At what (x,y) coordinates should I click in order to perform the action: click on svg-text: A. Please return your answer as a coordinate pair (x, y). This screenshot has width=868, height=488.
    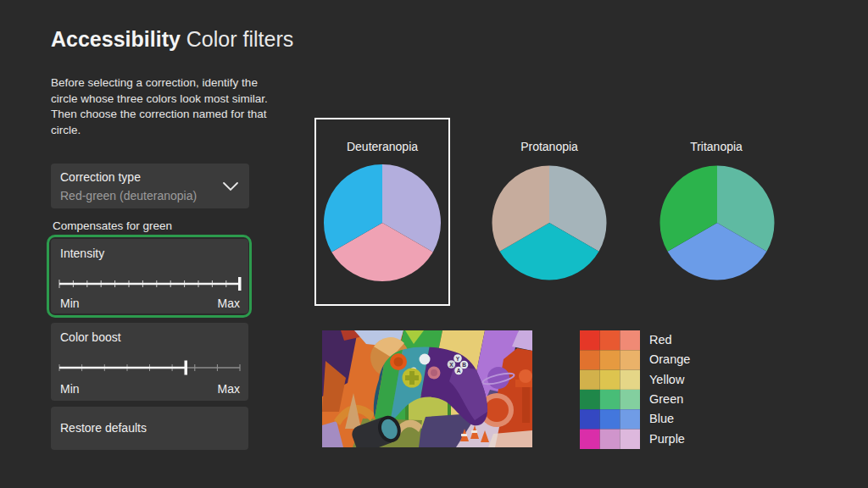
    Looking at the image, I should click on (459, 371).